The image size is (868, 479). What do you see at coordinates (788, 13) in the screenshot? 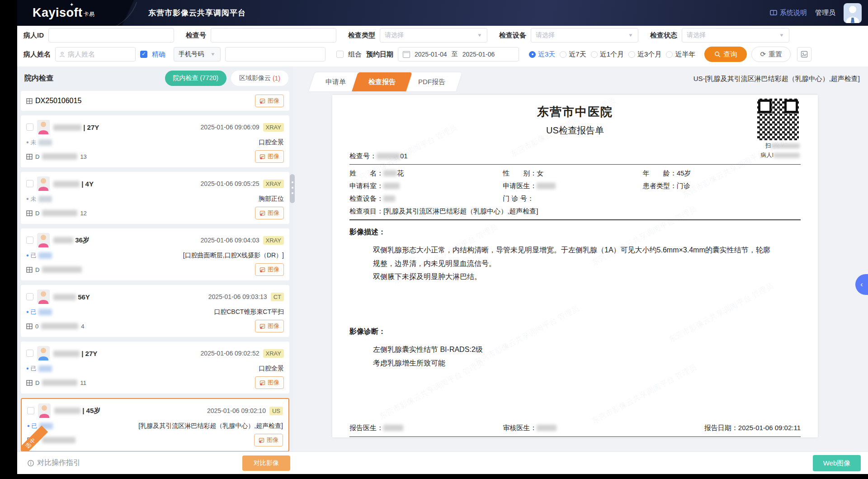
I see `system-help-link: 系统说明` at bounding box center [788, 13].